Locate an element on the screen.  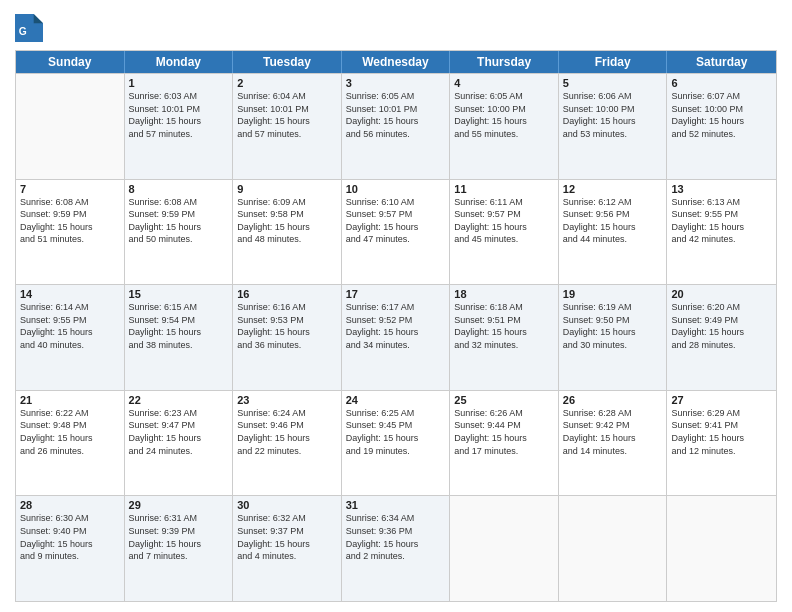
cell-content: Sunrise: 6:13 AMSunset: 9:55 PMDaylight:… is located at coordinates (722, 221).